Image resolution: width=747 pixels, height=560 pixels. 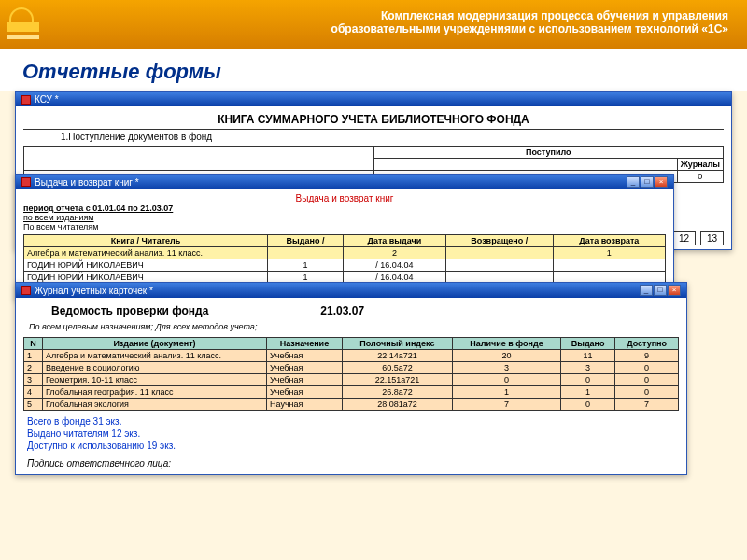 What do you see at coordinates (351, 373) in the screenshot?
I see `journal-table: N Издание (документ) Назначение Полочный…` at bounding box center [351, 373].